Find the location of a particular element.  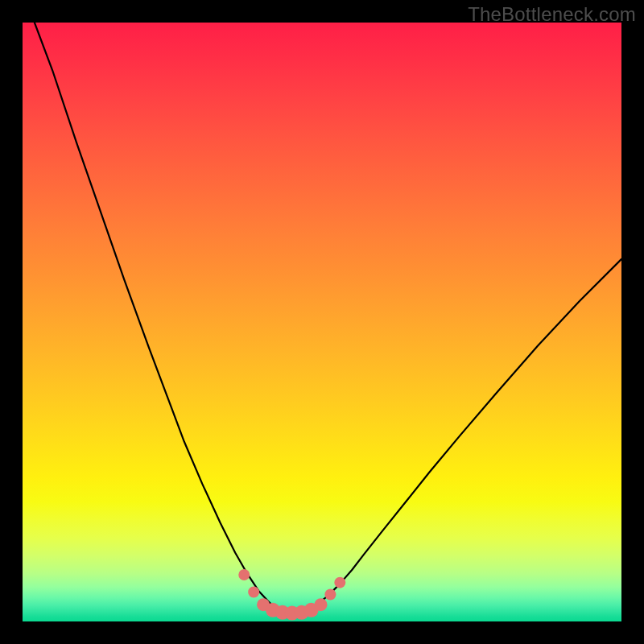

watermark-text: TheBottleneck.com is located at coordinates (552, 14).